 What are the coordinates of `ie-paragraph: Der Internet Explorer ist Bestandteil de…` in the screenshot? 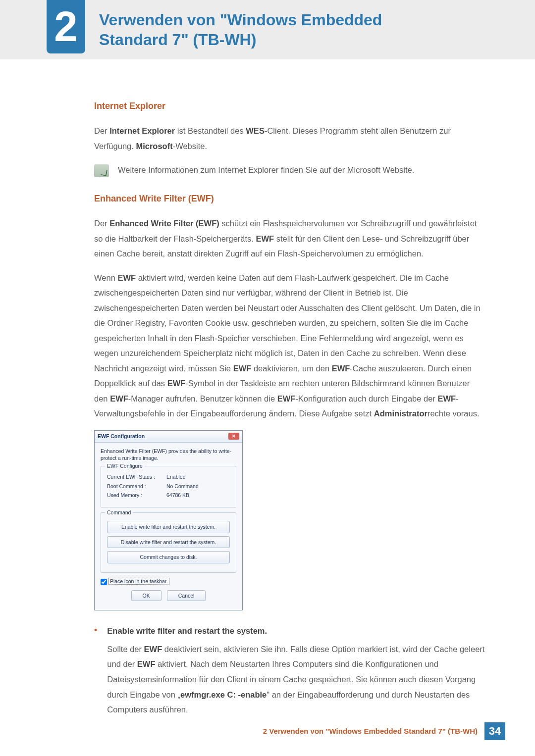 It's located at (290, 139).